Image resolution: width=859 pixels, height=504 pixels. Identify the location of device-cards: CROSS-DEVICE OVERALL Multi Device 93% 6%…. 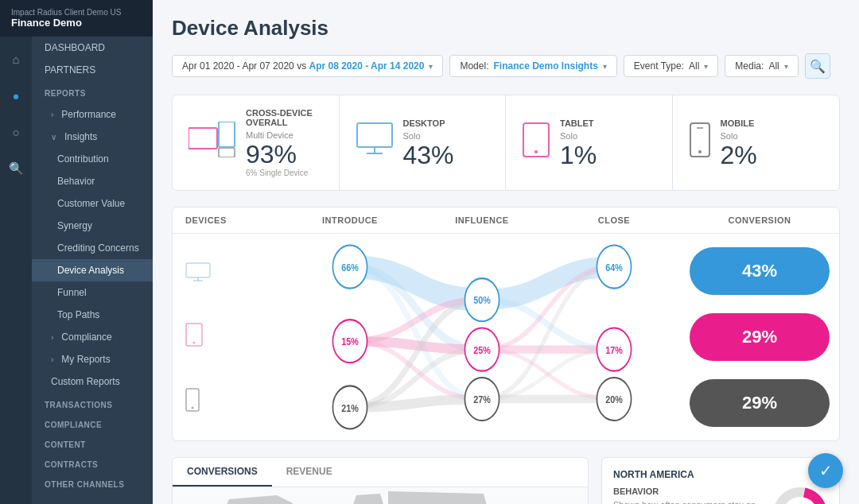
(506, 143).